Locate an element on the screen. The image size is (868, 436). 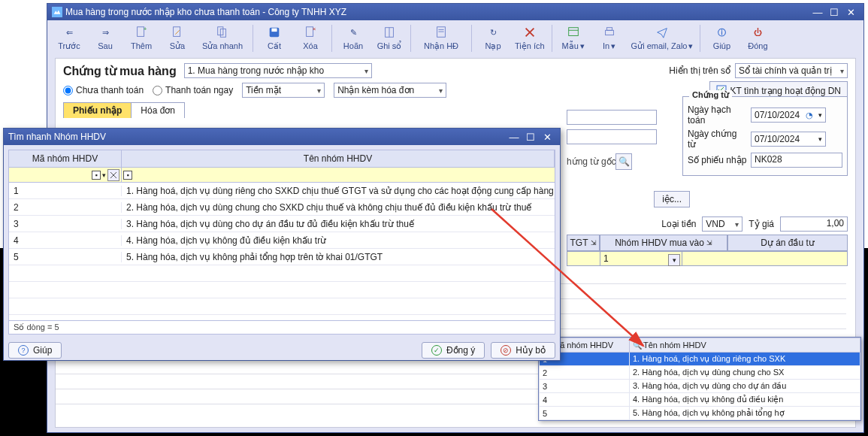
print-button: In▾ is located at coordinates (609, 38).